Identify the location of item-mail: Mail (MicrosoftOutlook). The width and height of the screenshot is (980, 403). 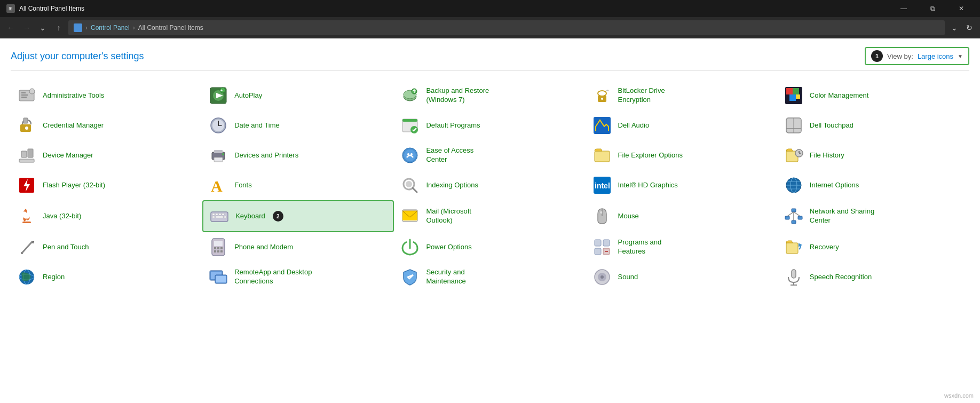
(490, 216).